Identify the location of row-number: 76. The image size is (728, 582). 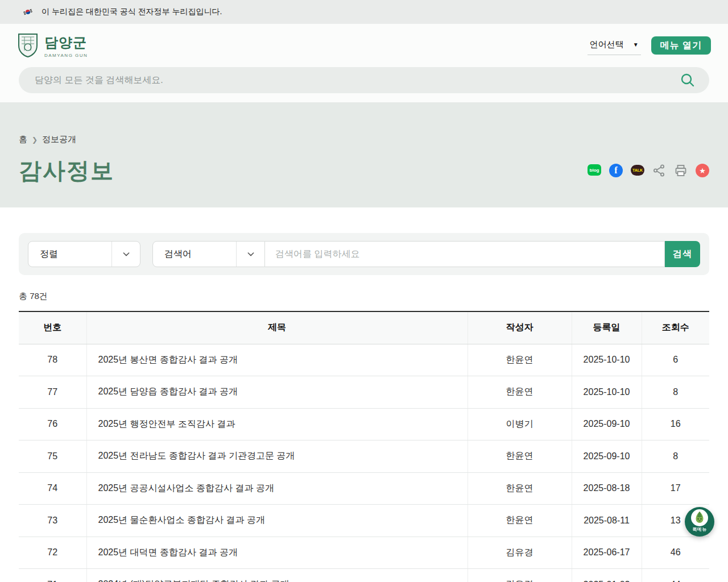
(52, 424).